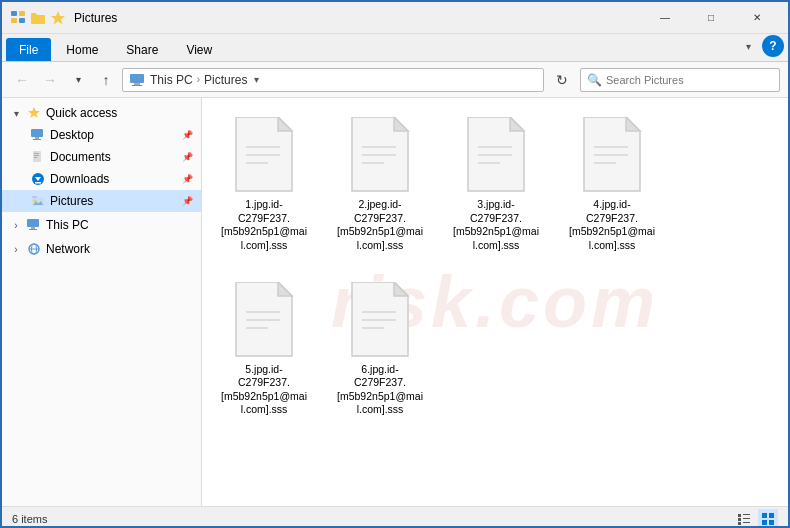  What do you see at coordinates (172, 80) in the screenshot?
I see `path-this-pc: This PC` at bounding box center [172, 80].